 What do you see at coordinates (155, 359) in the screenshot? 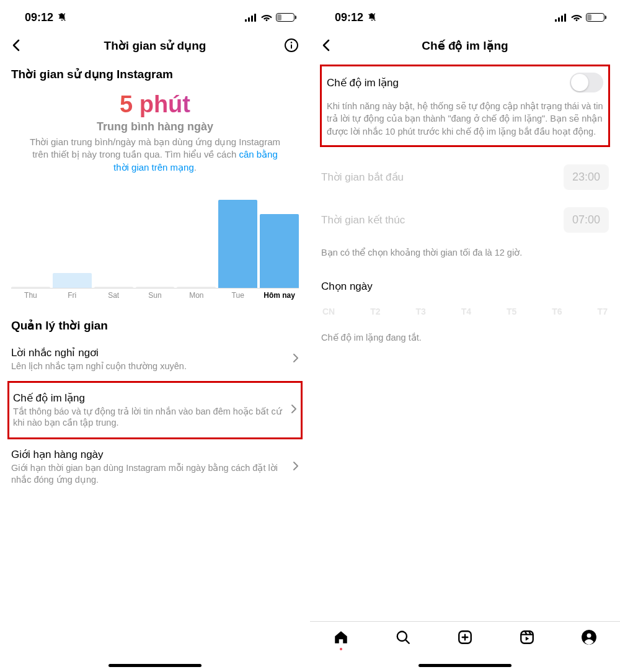
I see `row-break-reminder: Lời nhắc nghỉ ngơi Lên lịch nhắc tạm ngh…` at bounding box center [155, 359].